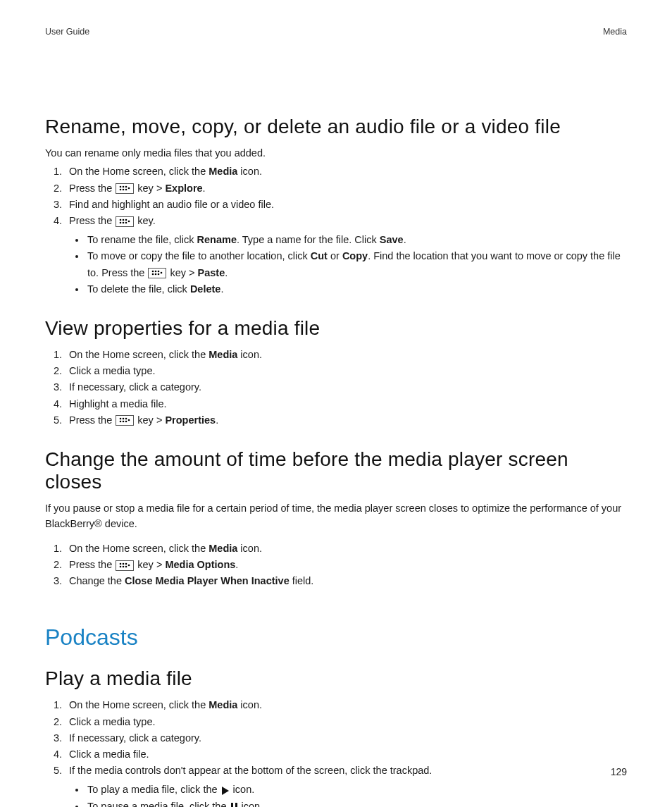 This screenshot has width=672, height=807. I want to click on steps-rename: On the Home screen, click the Media icon…, so click(336, 230).